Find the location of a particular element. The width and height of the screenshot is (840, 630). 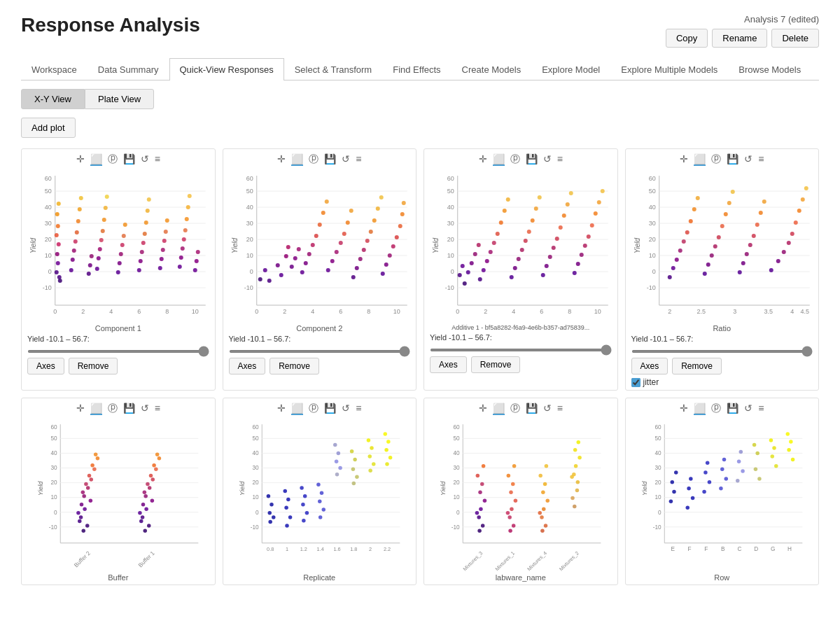

plot-2-axes-button: Axes is located at coordinates (248, 366).